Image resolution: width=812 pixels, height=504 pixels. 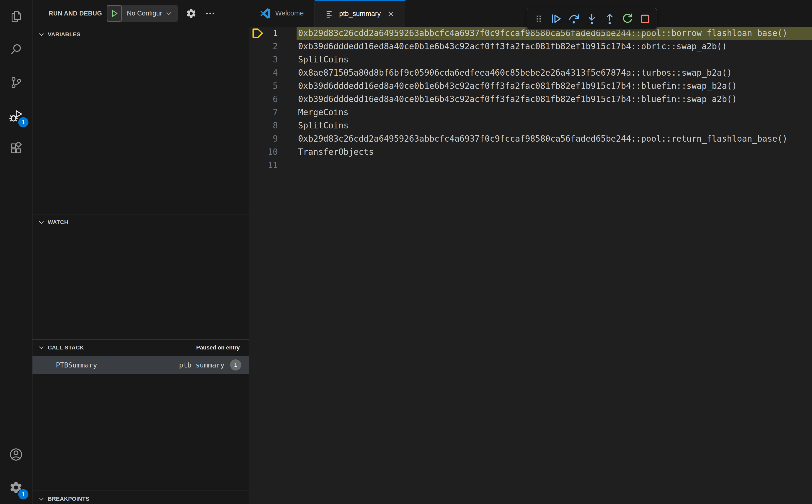 What do you see at coordinates (218, 348) in the screenshot?
I see `call-stack-status: Paused on entry` at bounding box center [218, 348].